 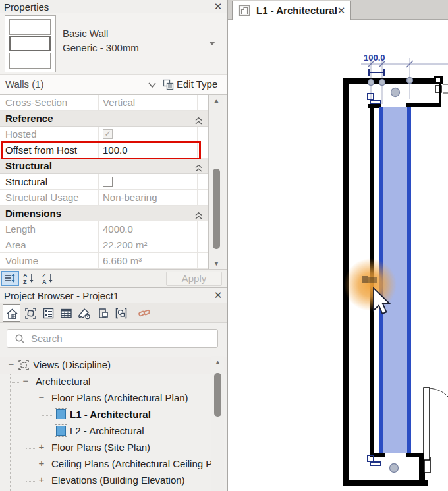 What do you see at coordinates (51, 229) in the screenshot?
I see `property-label: Length` at bounding box center [51, 229].